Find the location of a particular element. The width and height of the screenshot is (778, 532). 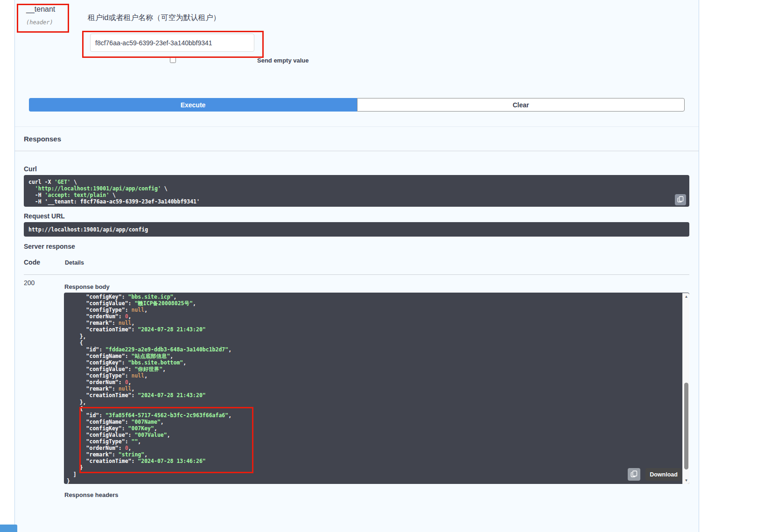

response-body-scrollbar: ▲ ▼ is located at coordinates (686, 388).